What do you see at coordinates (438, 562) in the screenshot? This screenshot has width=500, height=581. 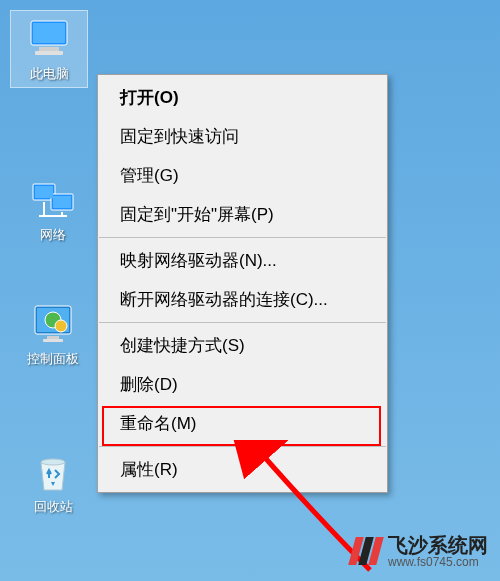 I see `watermark-url: www.fs0745.com` at bounding box center [438, 562].